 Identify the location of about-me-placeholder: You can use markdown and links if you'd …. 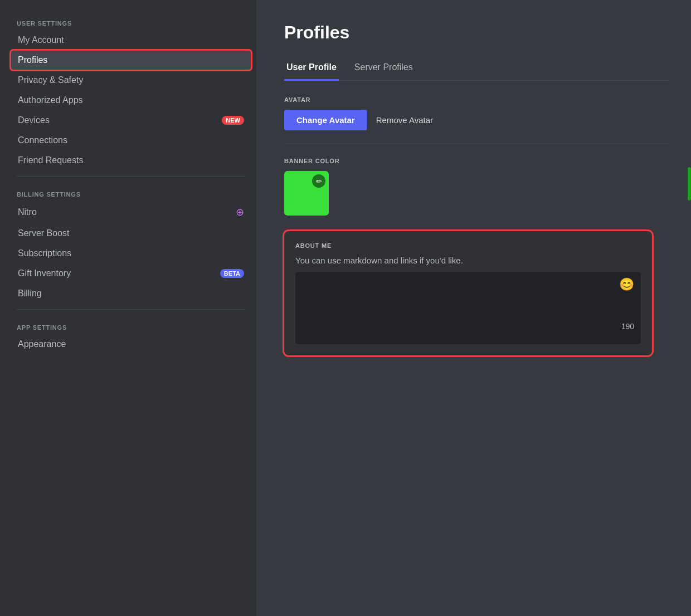
(468, 261).